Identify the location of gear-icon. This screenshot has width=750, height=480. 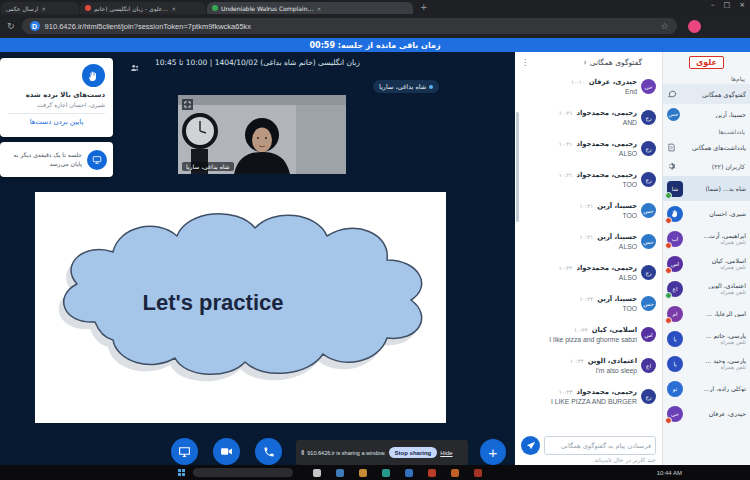
(672, 166).